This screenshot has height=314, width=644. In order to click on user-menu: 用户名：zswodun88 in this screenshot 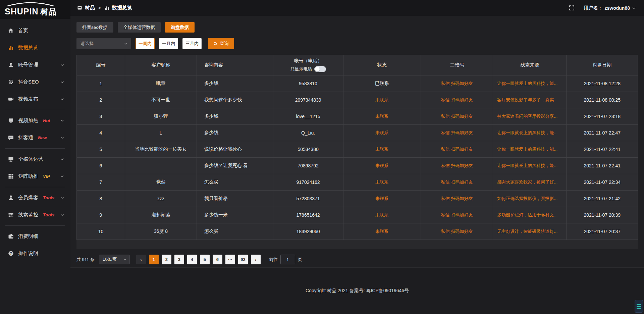, I will do `click(610, 8)`.